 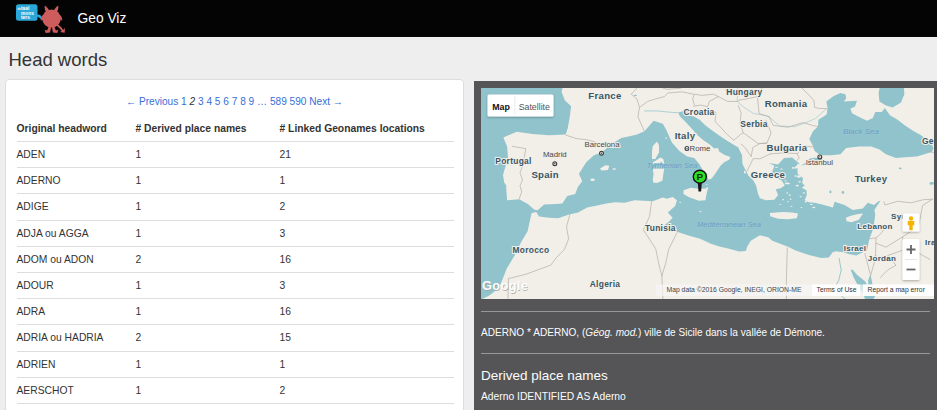 I want to click on svg-text: Serbia, so click(x=754, y=123).